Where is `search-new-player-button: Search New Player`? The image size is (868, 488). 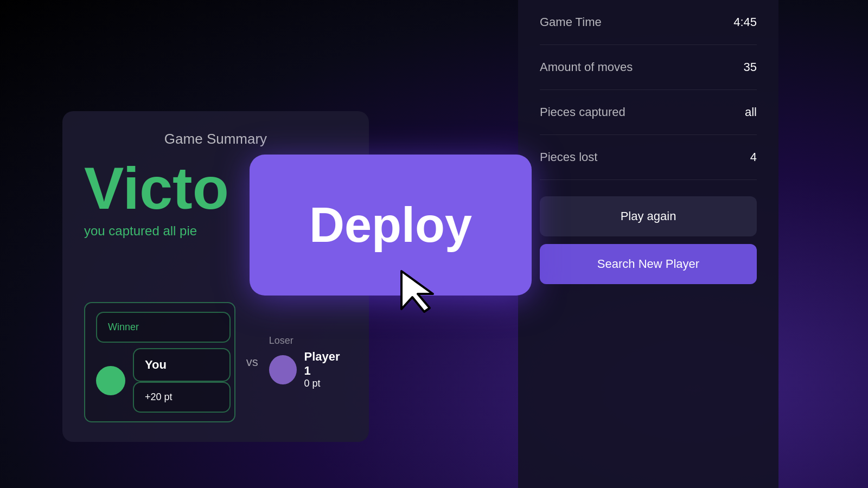
search-new-player-button: Search New Player is located at coordinates (648, 264).